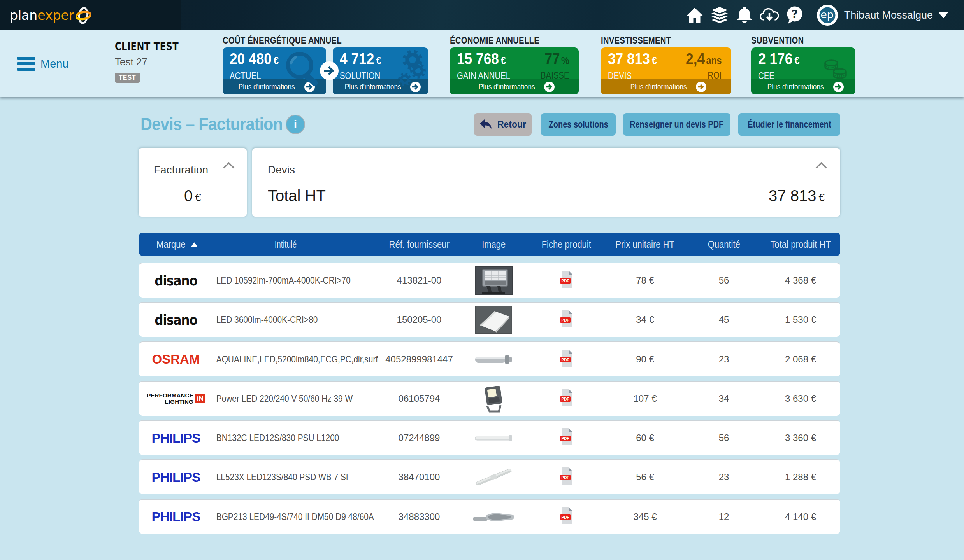  I want to click on unit-price: 90 €, so click(645, 359).